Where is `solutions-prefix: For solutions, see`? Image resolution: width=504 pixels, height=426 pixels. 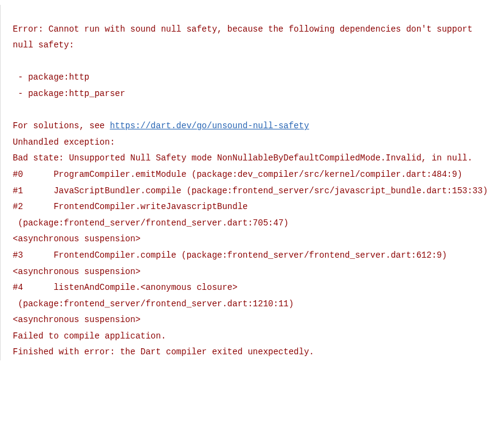 solutions-prefix: For solutions, see is located at coordinates (61, 126).